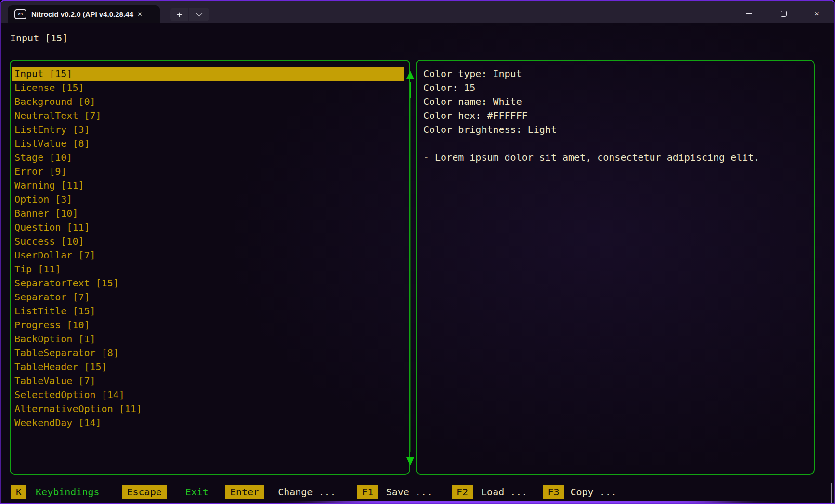 This screenshot has height=504, width=835. Describe the element at coordinates (594, 492) in the screenshot. I see `status-label: Copy ...` at that location.